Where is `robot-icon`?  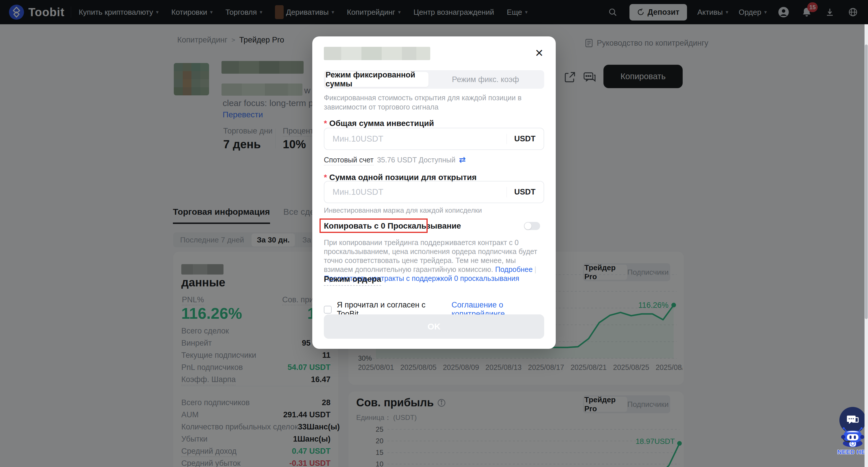
robot-icon is located at coordinates (852, 437).